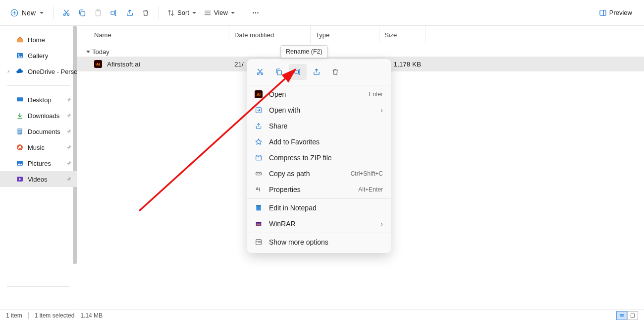  Describe the element at coordinates (82, 13) in the screenshot. I see `copy-button` at that location.